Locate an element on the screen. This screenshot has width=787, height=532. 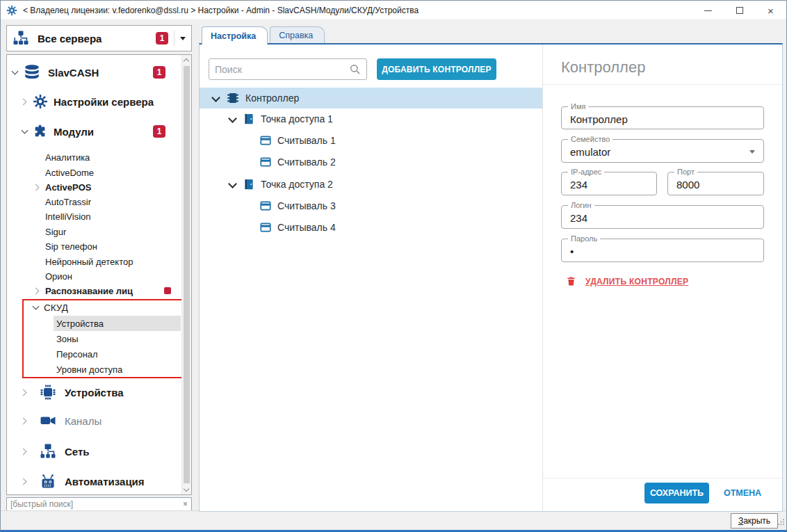
sidebar-item-label: Уровни доступа is located at coordinates (89, 370).